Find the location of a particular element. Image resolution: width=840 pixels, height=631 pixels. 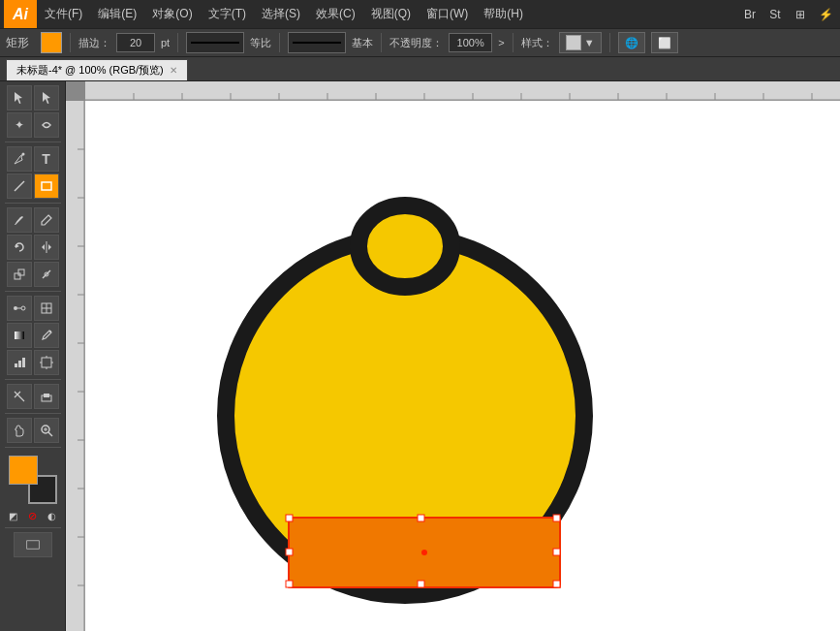

shape-label: 矩形 is located at coordinates (20, 43).